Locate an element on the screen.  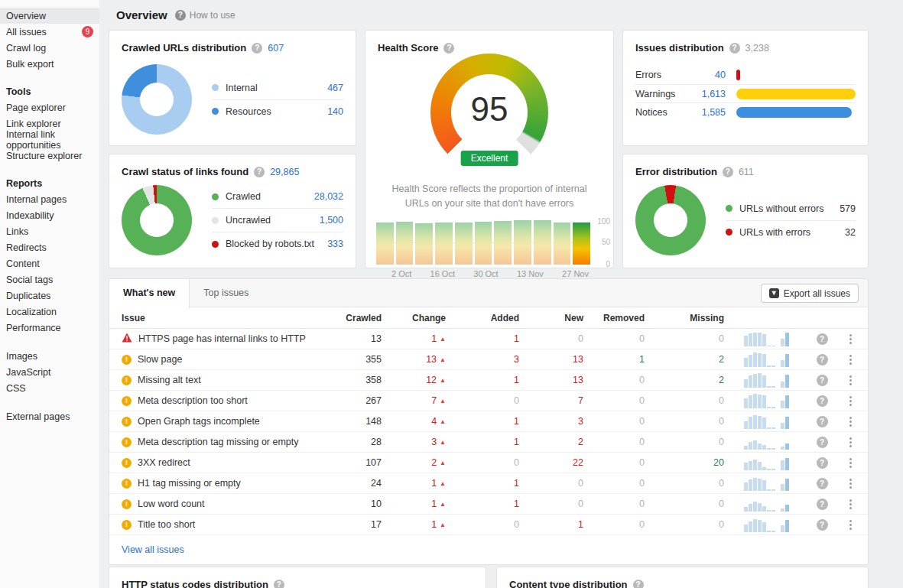
issue-name-cell: !Slow page is located at coordinates (224, 359).